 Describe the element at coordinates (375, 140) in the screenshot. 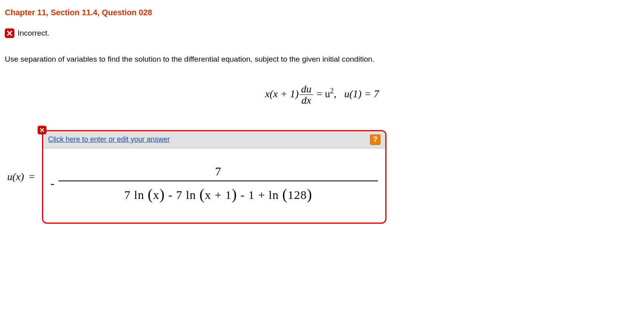

I see `help-icon: ?` at that location.